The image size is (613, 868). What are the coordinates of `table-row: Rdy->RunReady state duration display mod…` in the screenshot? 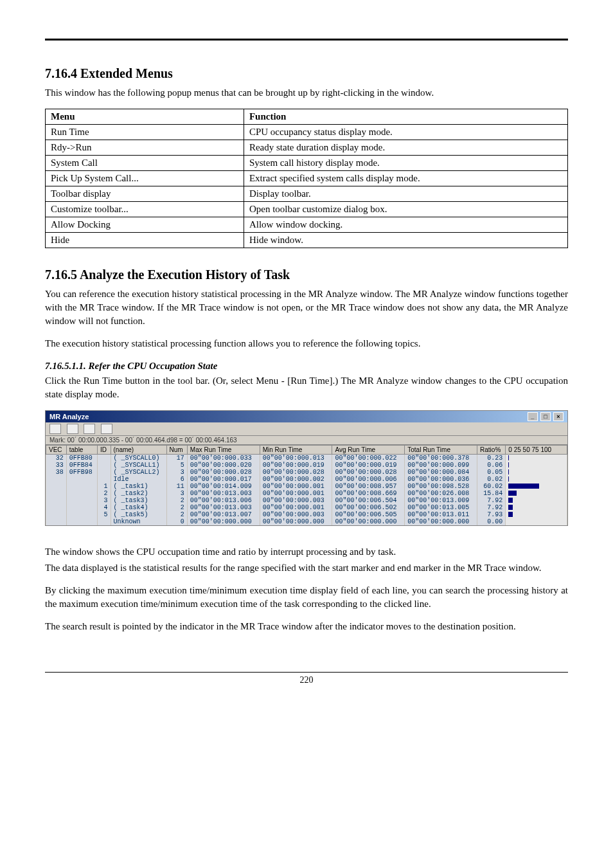 It's located at (307, 148).